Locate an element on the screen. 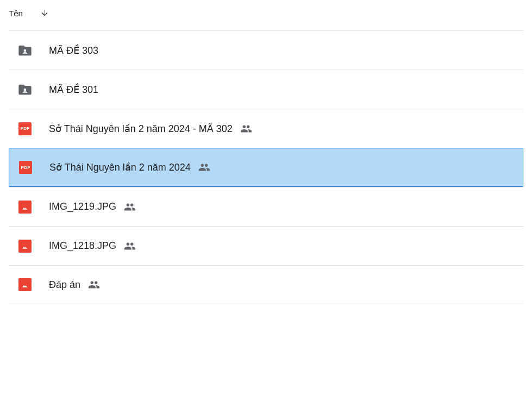 The width and height of the screenshot is (532, 401). file-name-label: Đáp án is located at coordinates (65, 285).